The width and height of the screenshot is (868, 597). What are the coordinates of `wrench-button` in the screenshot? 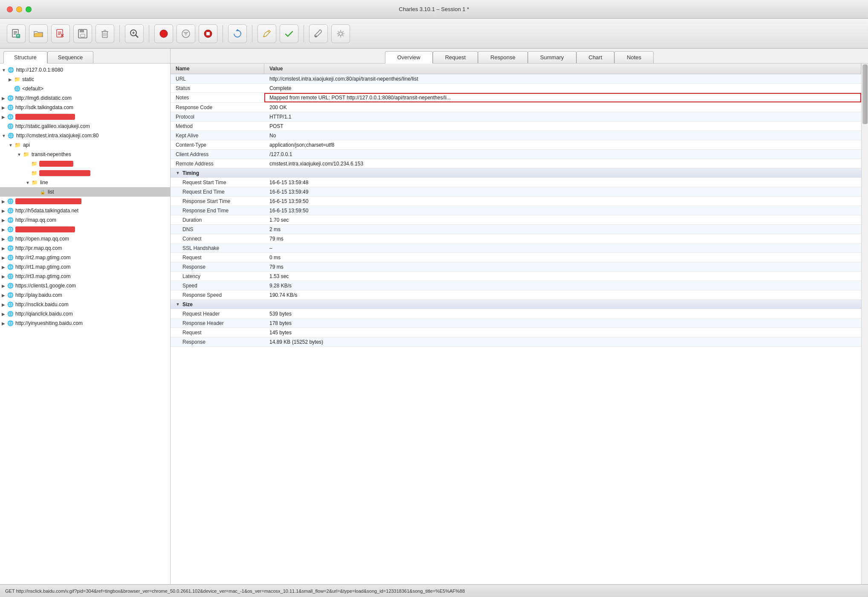 It's located at (318, 34).